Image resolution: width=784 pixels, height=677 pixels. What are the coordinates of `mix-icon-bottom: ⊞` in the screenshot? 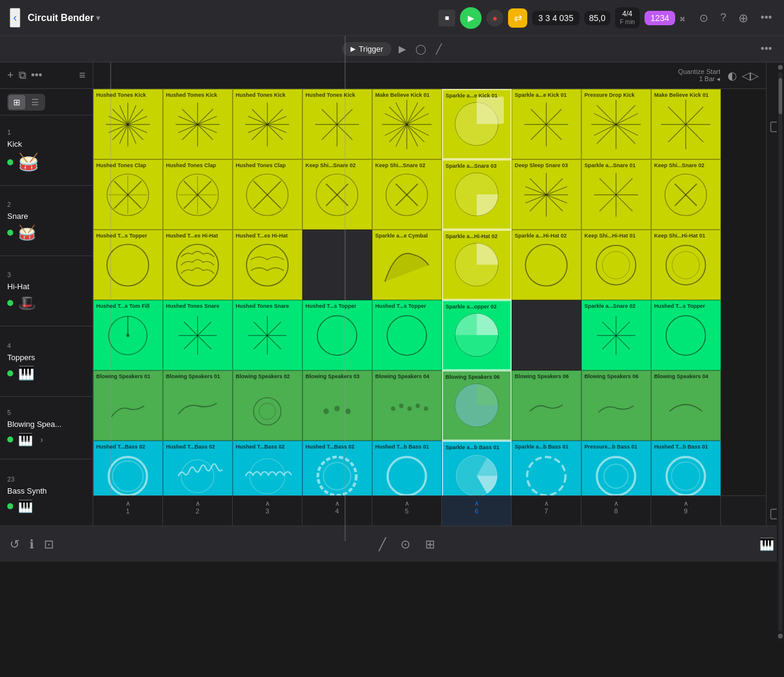 It's located at (430, 544).